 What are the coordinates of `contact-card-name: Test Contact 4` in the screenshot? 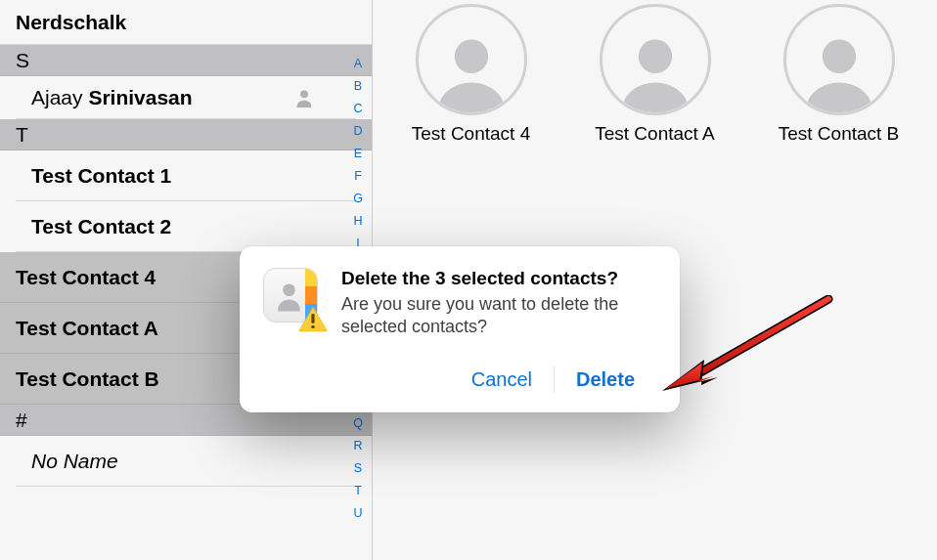 It's located at (471, 134).